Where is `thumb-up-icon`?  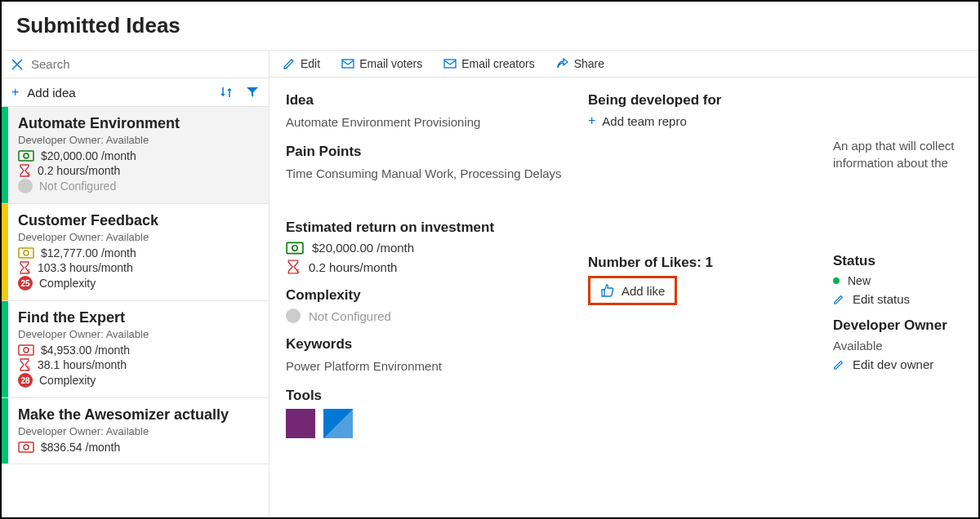 thumb-up-icon is located at coordinates (608, 291).